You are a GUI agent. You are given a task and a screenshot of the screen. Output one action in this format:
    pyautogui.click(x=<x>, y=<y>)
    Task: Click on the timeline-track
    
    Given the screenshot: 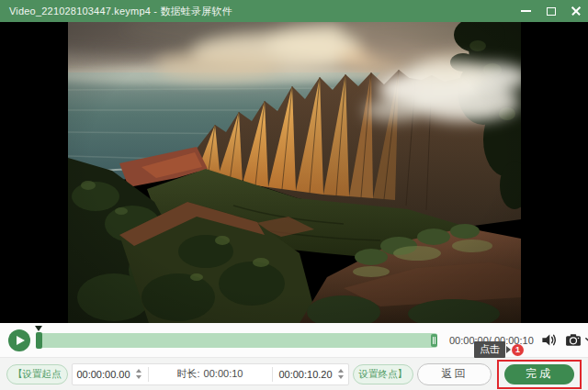 What is the action you would take?
    pyautogui.click(x=237, y=340)
    